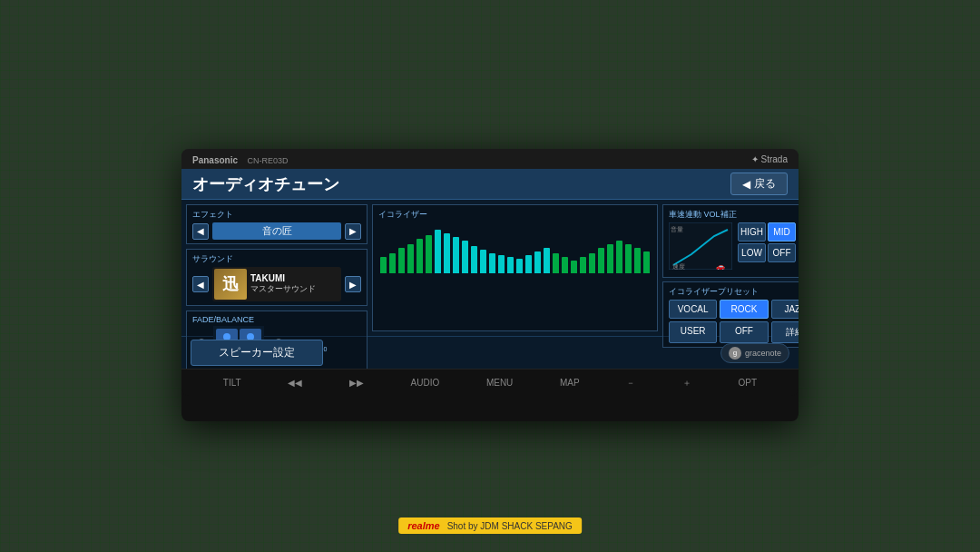 The image size is (980, 552). What do you see at coordinates (510, 527) in the screenshot?
I see `watermark-text: Shot by JDM SHACK SEPANG` at bounding box center [510, 527].